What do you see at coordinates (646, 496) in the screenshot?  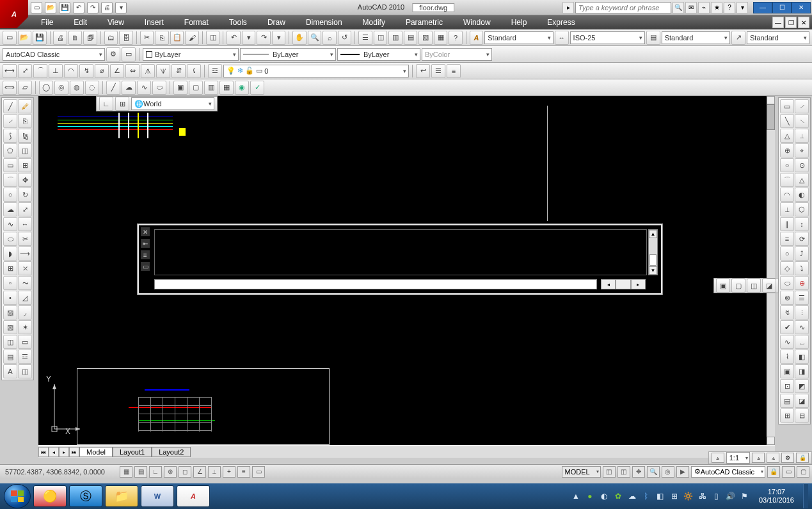 I see `tray-bt-icon: ᛒ` at bounding box center [646, 496].